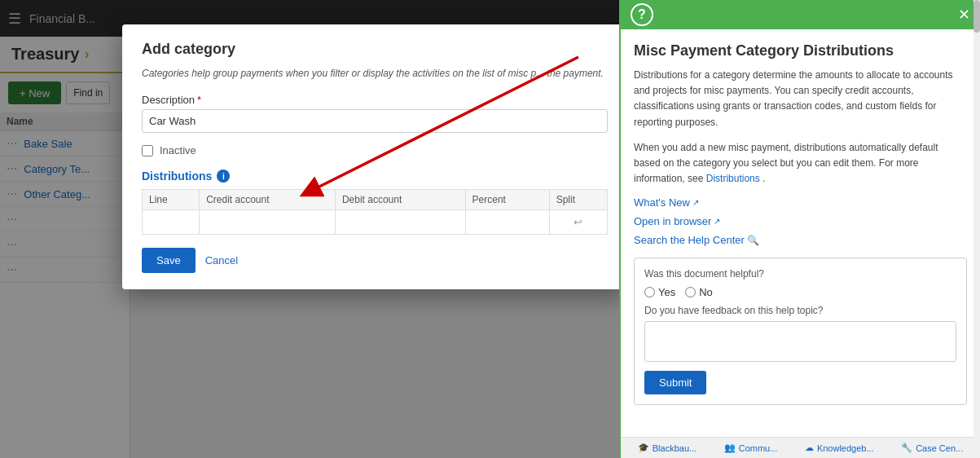 This screenshot has height=458, width=980. I want to click on inactive-checkbox, so click(147, 151).